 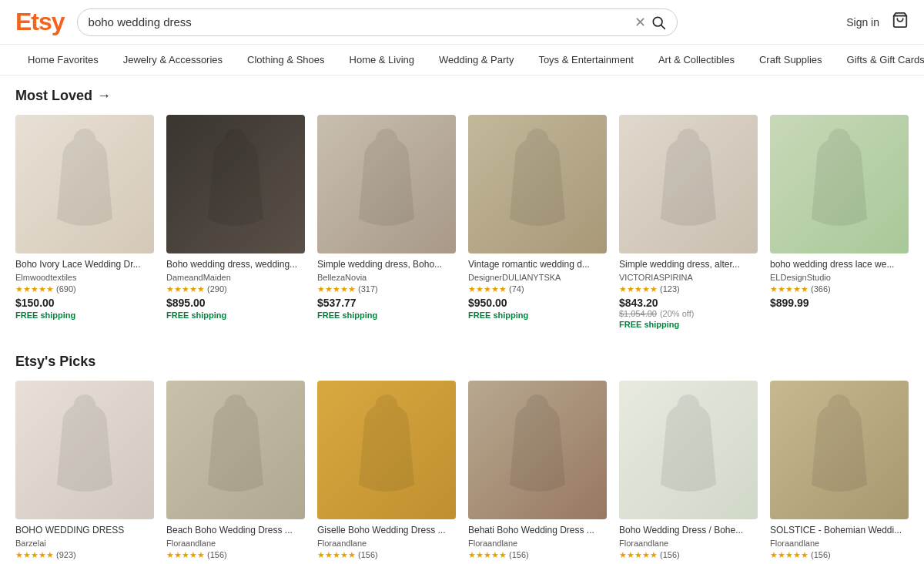 What do you see at coordinates (537, 222) in the screenshot?
I see `product-card-p4: Vintage romantic wedding d...DesignerDUL…` at bounding box center [537, 222].